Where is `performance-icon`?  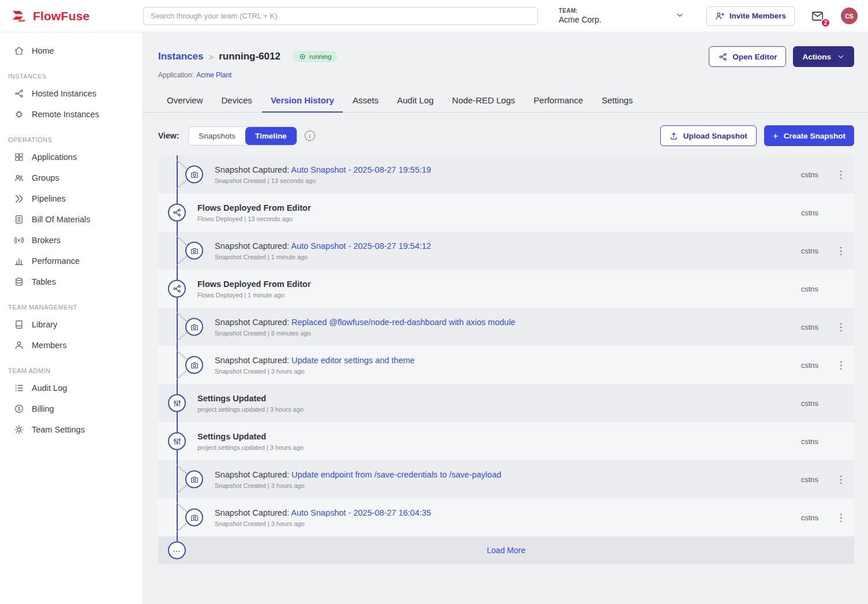 performance-icon is located at coordinates (19, 261).